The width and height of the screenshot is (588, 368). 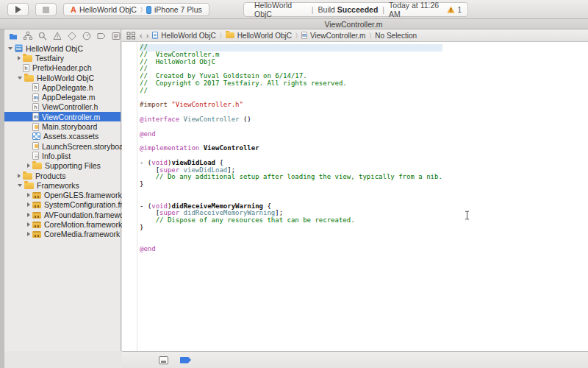 What do you see at coordinates (62, 107) in the screenshot?
I see `tree-item-viewcontroller-h: hViewController.h` at bounding box center [62, 107].